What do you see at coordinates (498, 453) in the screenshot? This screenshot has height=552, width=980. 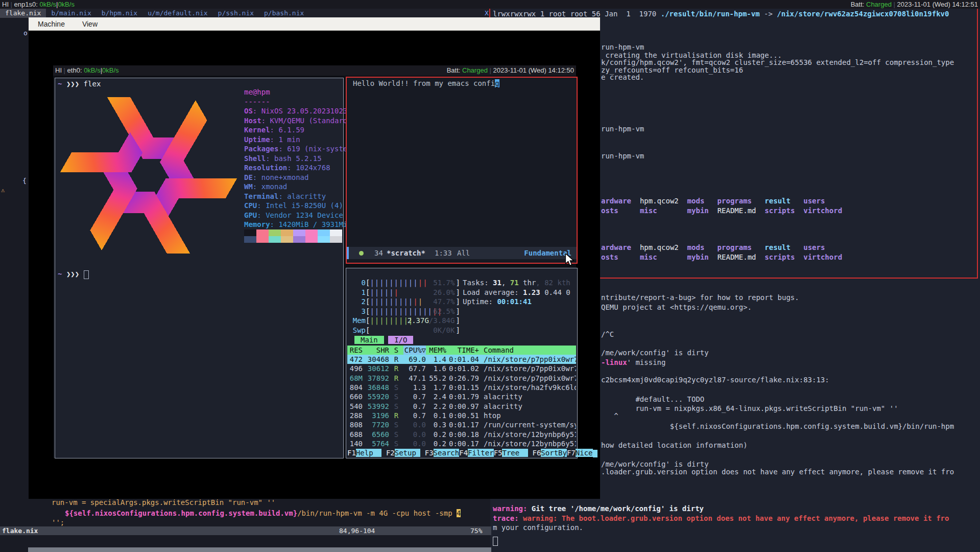 I see `fkey: F5` at bounding box center [498, 453].